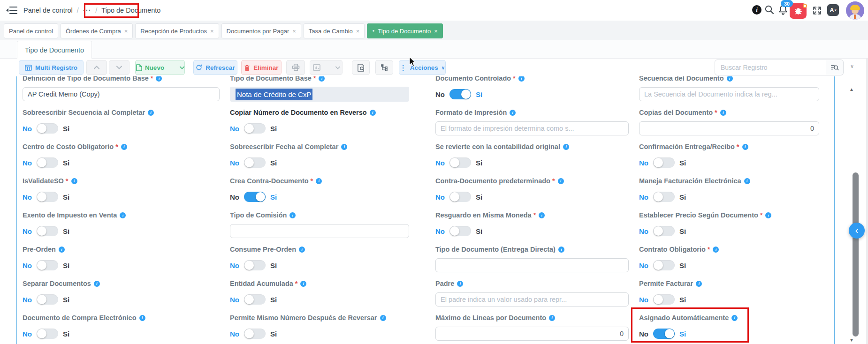 This screenshot has height=344, width=868. Describe the element at coordinates (131, 10) in the screenshot. I see `breadcrumb-item-current: Tipo de Documento` at that location.